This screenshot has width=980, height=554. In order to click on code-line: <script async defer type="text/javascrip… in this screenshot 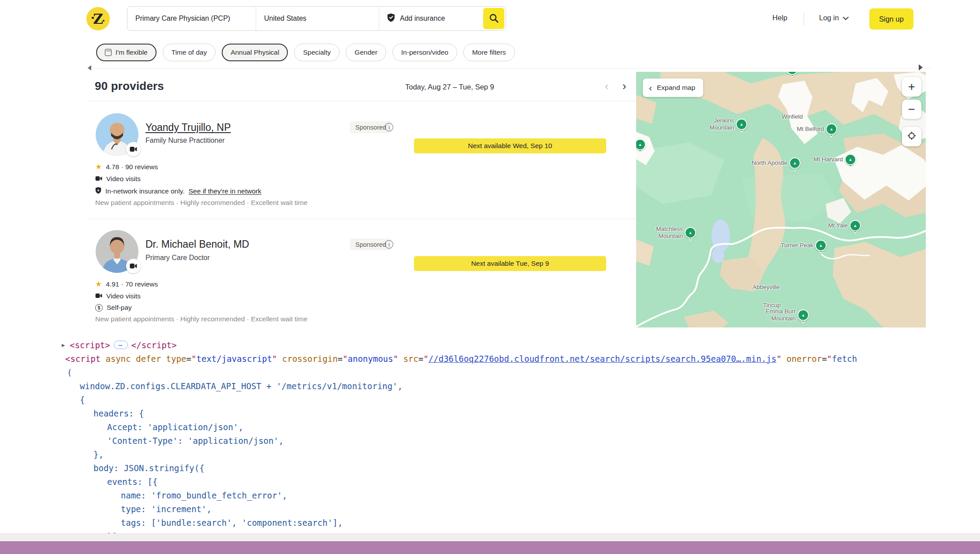, I will do `click(490, 359)`.